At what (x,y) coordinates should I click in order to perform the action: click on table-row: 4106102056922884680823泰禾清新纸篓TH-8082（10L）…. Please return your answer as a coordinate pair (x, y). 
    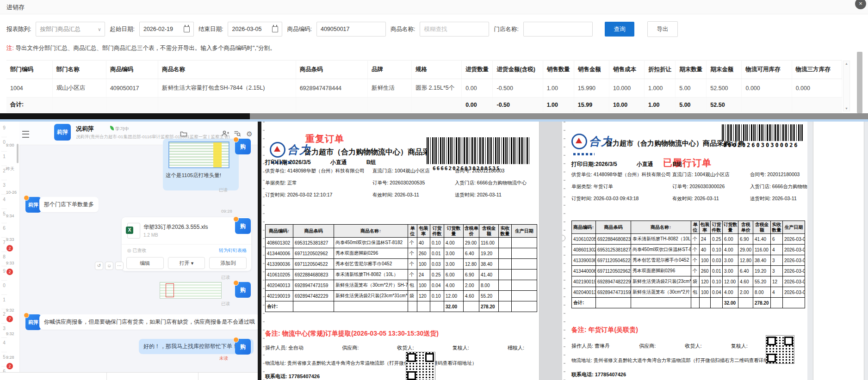
    Looking at the image, I should click on (688, 239).